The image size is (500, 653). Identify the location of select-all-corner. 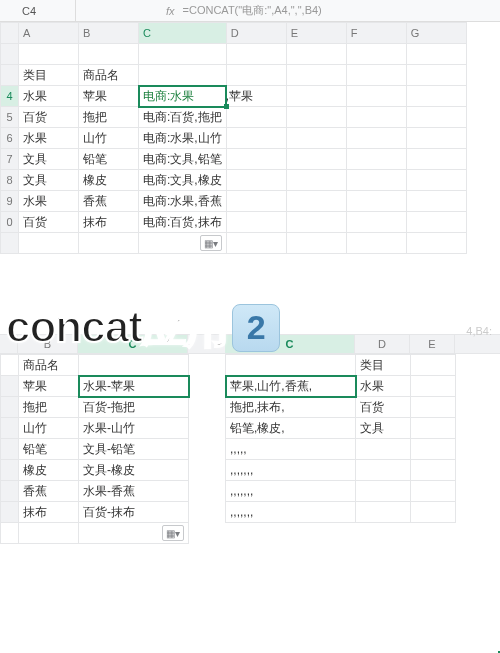
(10, 34).